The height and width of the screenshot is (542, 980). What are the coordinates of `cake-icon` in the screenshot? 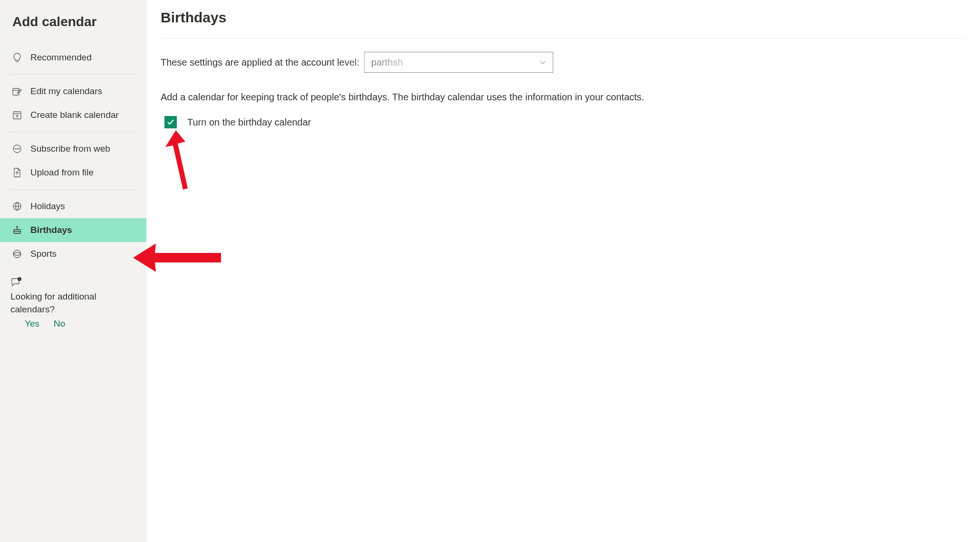 It's located at (17, 230).